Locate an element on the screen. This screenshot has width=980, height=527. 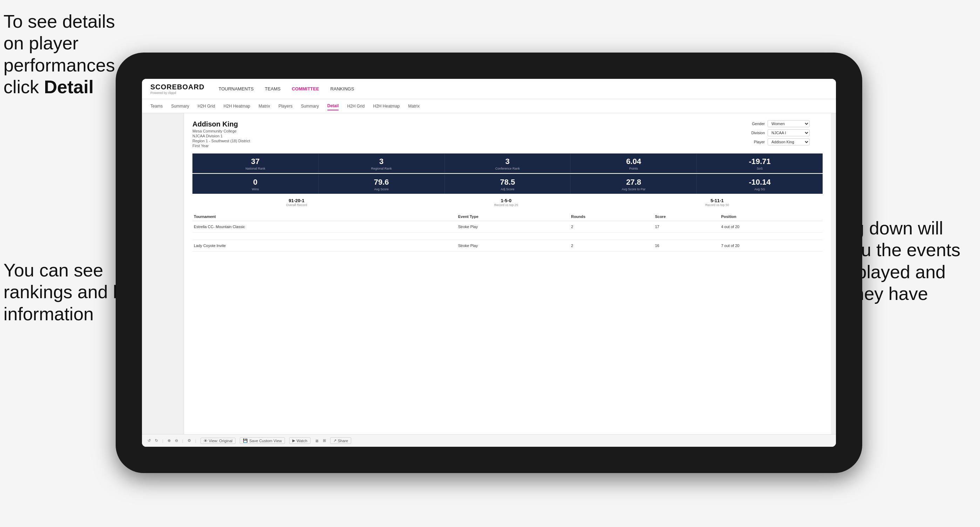
stat-points-label: Points is located at coordinates (633, 169).